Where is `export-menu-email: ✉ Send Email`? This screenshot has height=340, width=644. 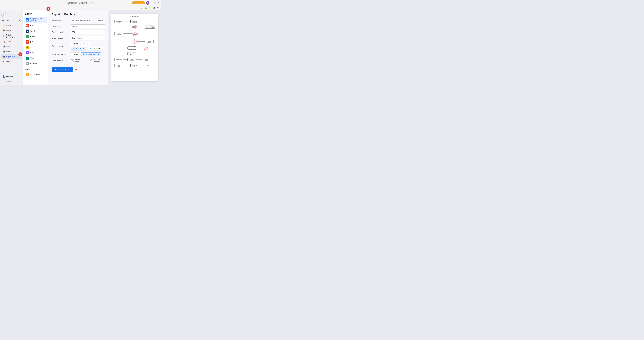 export-menu-email: ✉ Send Email is located at coordinates (36, 74).